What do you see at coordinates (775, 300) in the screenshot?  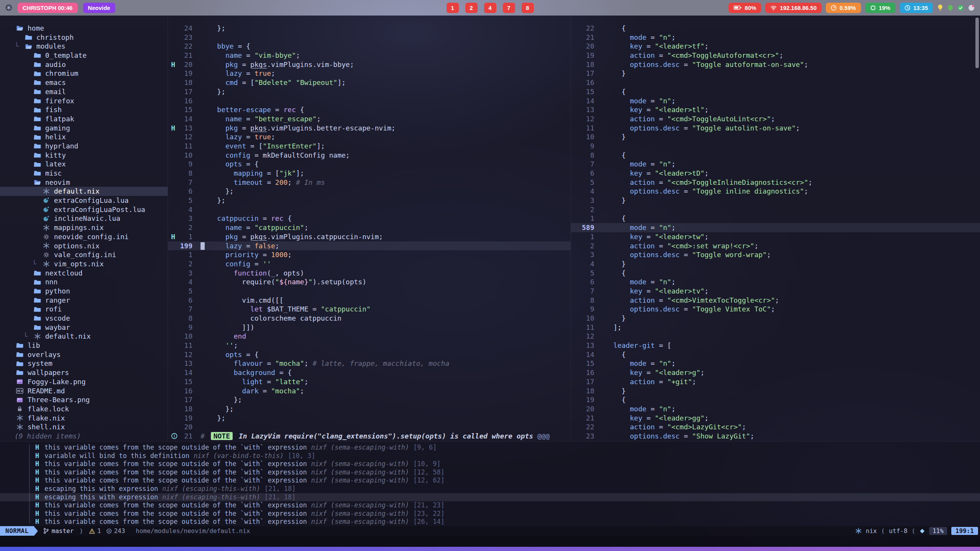 I see `code-line-8: 8 action = "<cmd>VimtexTocToggle<cr>";` at bounding box center [775, 300].